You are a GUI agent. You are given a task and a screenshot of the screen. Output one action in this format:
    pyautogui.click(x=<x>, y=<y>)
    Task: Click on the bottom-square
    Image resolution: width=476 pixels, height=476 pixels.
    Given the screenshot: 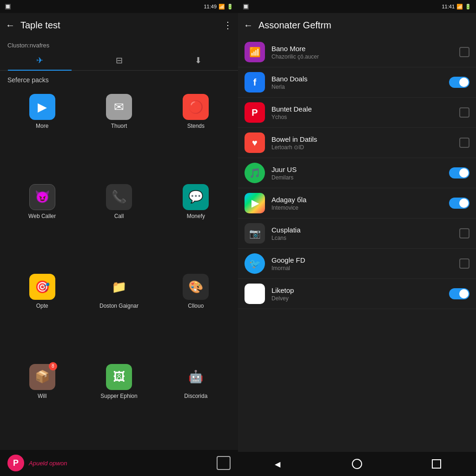 What is the action you would take?
    pyautogui.click(x=224, y=463)
    